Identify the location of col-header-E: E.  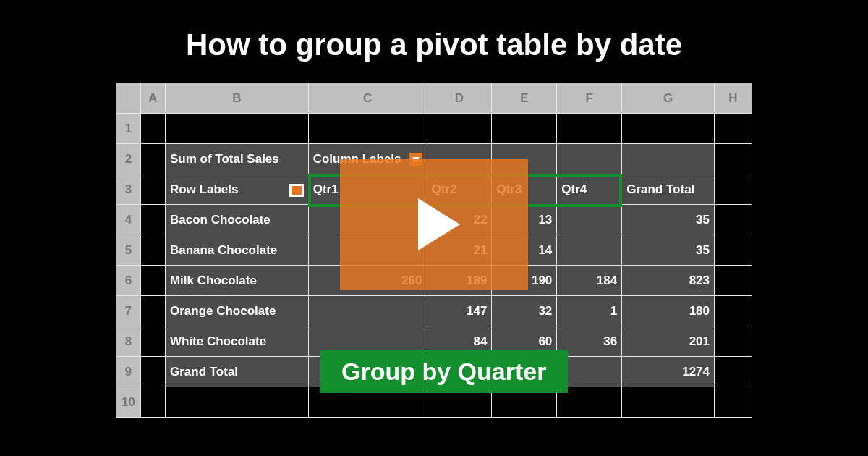
(524, 98).